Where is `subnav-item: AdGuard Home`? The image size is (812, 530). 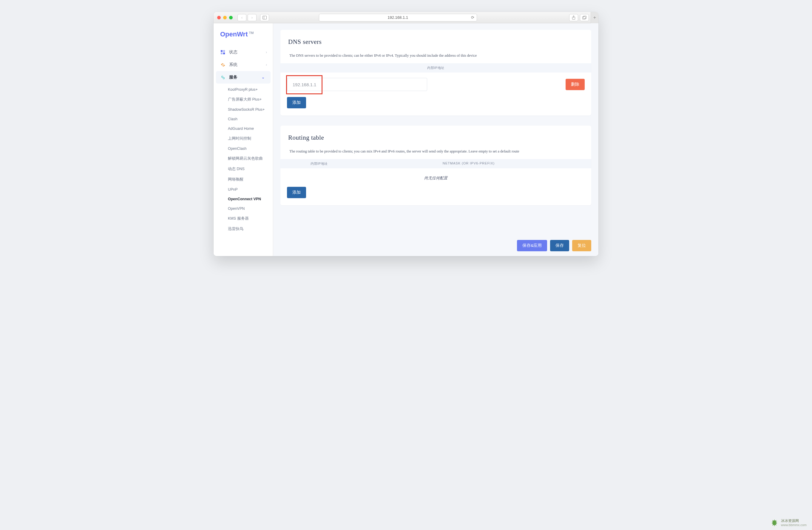
subnav-item: AdGuard Home is located at coordinates (243, 129).